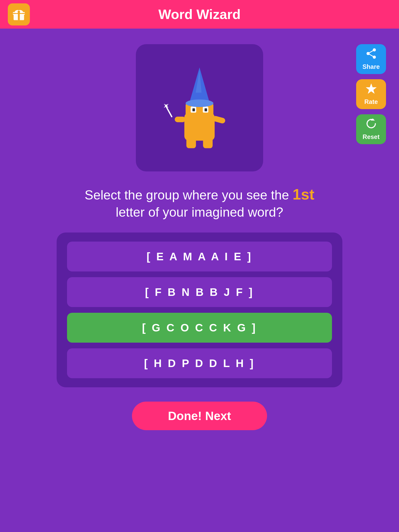  What do you see at coordinates (371, 102) in the screenshot?
I see `rate-label: Rate` at bounding box center [371, 102].